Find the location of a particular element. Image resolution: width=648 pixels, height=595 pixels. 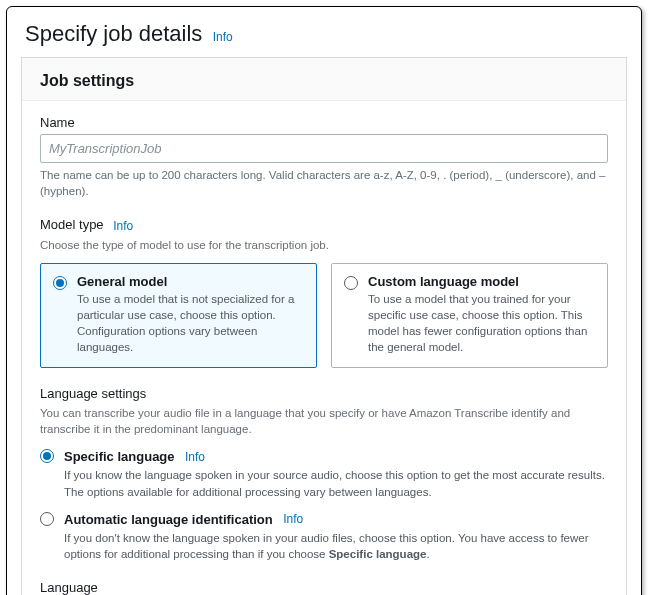

radio-desc: If you don't know the language spoken in… is located at coordinates (336, 546).